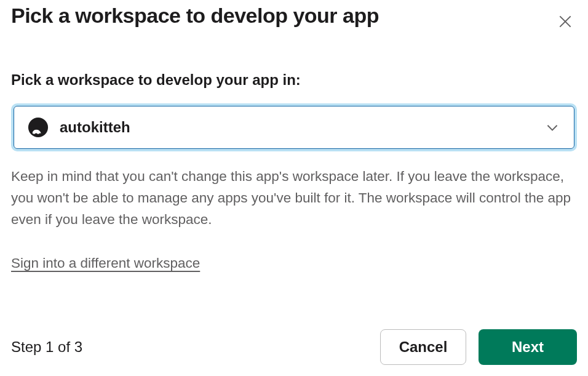 The width and height of the screenshot is (588, 376). What do you see at coordinates (106, 263) in the screenshot?
I see `sign-in-different-workspace-link: Sign into a different workspace` at bounding box center [106, 263].